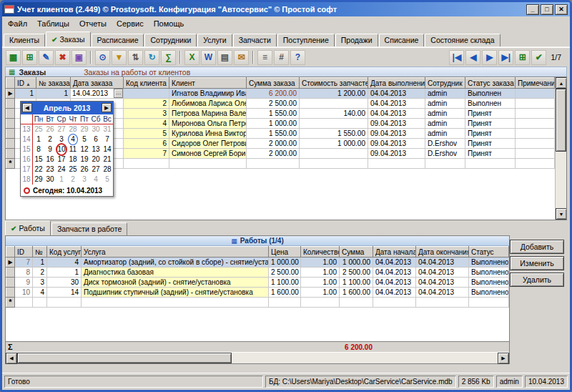 The image size is (572, 392). What do you see at coordinates (147, 154) in the screenshot?
I see `cell-code: 7` at bounding box center [147, 154].